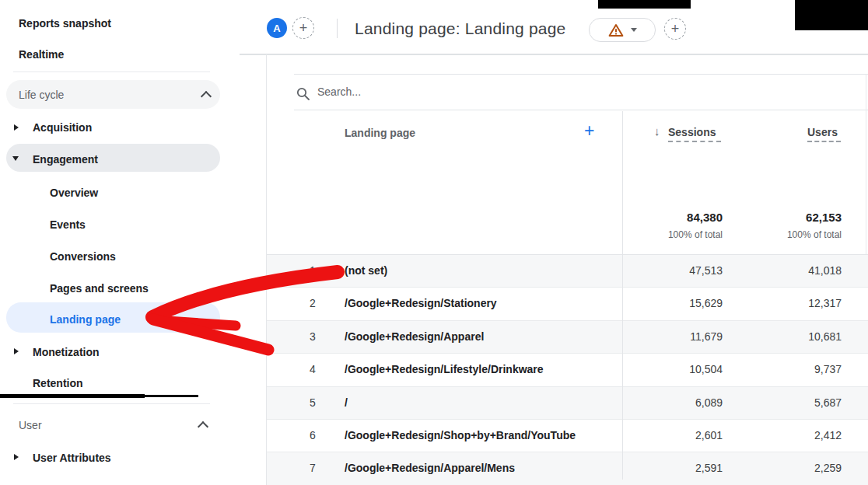  I want to click on header-bottom-divider, so click(554, 54).